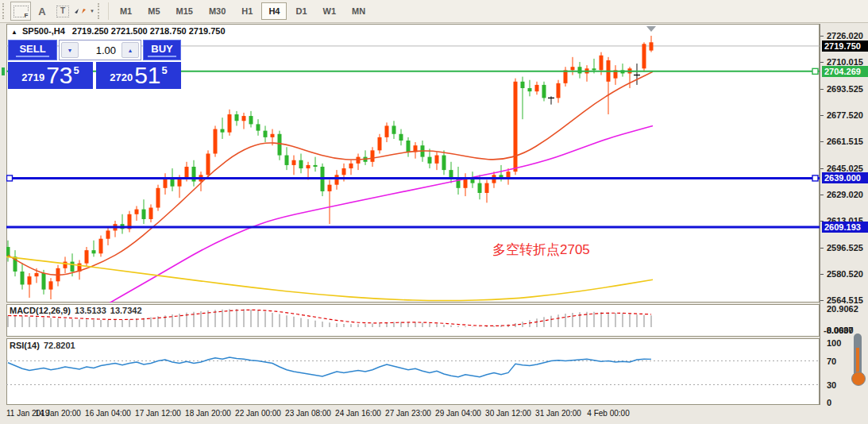 This screenshot has height=424, width=868. I want to click on text-box-button: T, so click(63, 11).